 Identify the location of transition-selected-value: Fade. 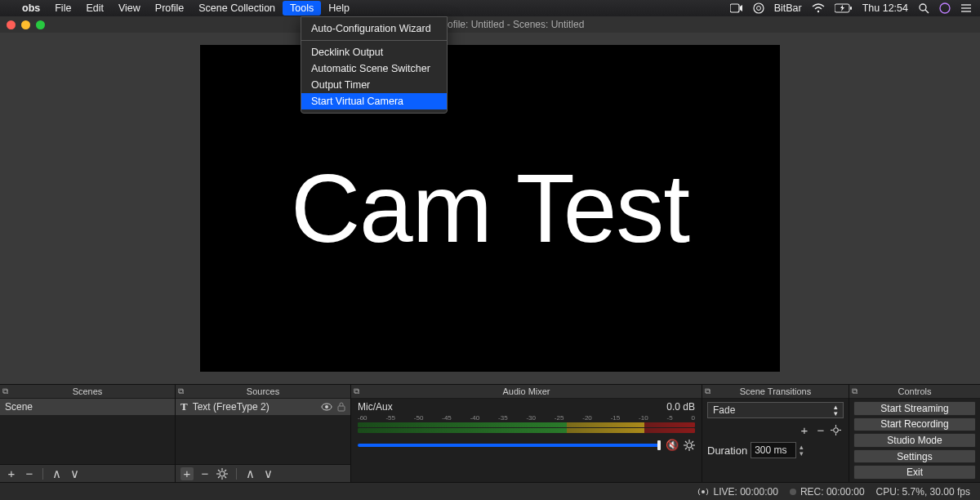
(724, 410).